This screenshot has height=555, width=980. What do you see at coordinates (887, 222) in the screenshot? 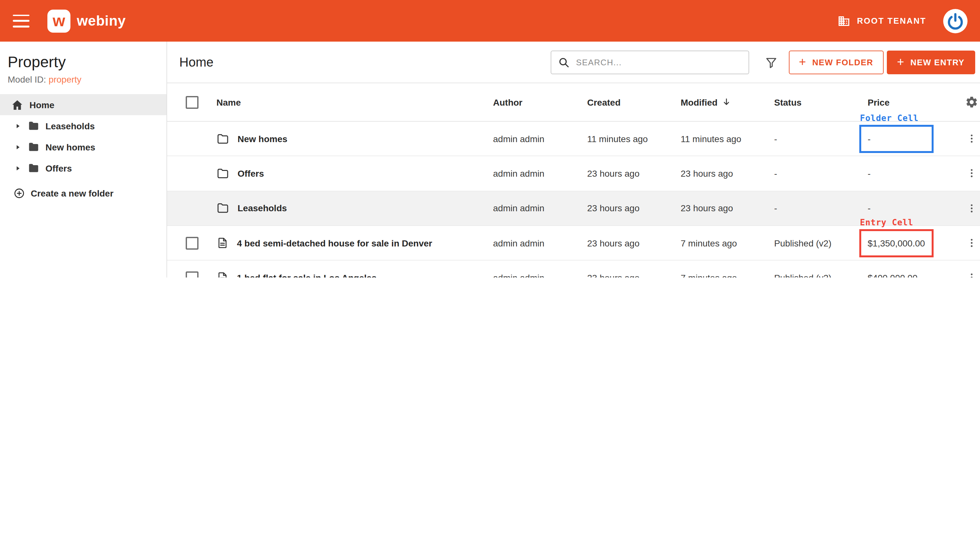
I see `annotation-label: Entry Cell` at bounding box center [887, 222].